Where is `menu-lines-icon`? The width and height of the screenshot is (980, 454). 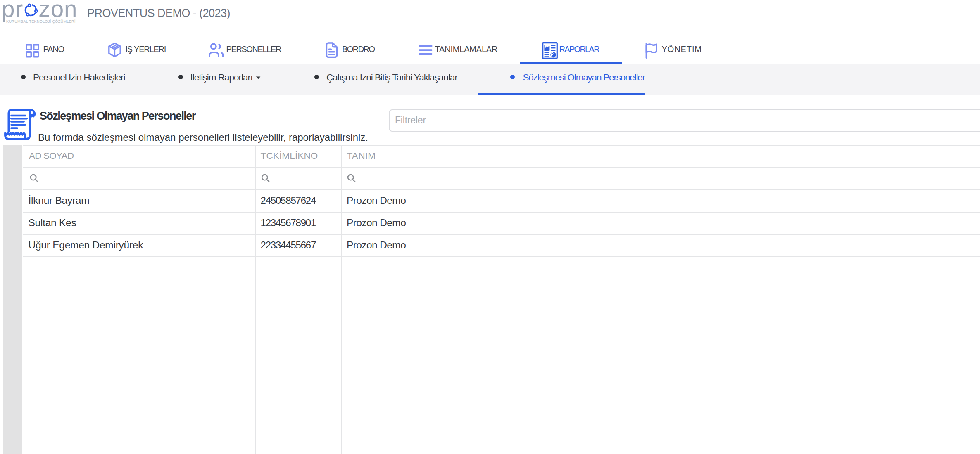
menu-lines-icon is located at coordinates (426, 50).